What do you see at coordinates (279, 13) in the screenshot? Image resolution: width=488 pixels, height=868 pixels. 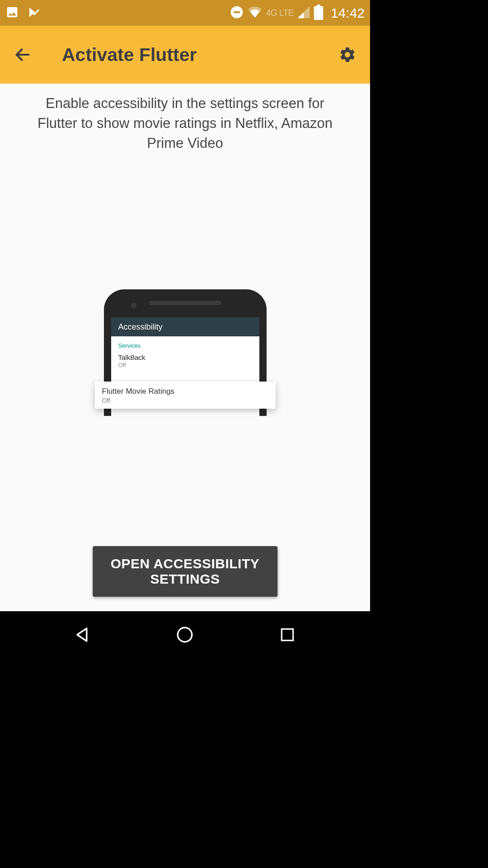 I see `network-type-label: 4G LTE` at bounding box center [279, 13].